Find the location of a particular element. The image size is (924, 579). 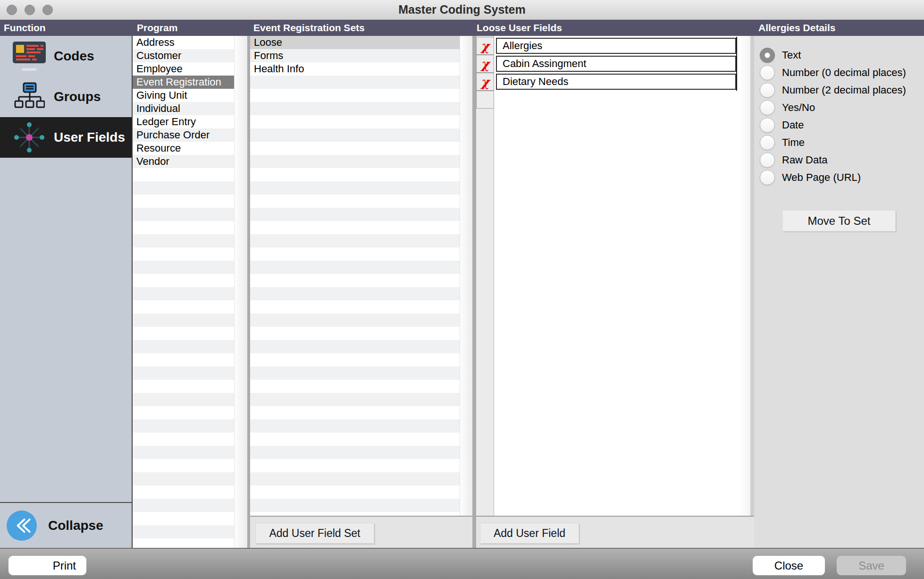

user-field-input-dietary-needs is located at coordinates (616, 82).